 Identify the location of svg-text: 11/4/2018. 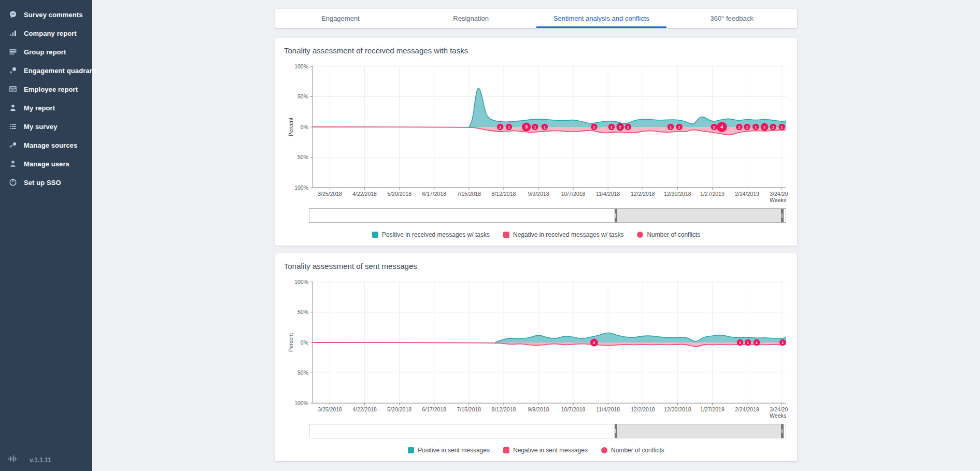
(608, 409).